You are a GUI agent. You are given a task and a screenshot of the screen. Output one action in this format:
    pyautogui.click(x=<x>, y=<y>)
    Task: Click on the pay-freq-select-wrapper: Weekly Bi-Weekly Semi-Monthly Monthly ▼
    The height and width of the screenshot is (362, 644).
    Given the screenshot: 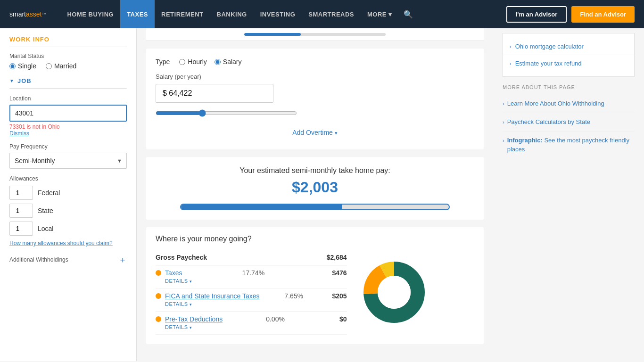 What is the action you would take?
    pyautogui.click(x=68, y=161)
    